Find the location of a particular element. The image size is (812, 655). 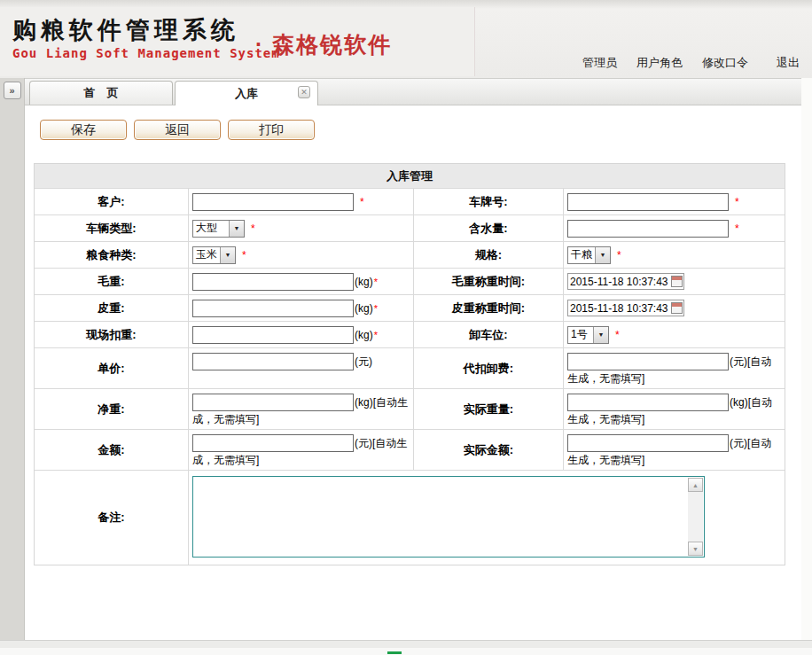

amount-input is located at coordinates (273, 443).